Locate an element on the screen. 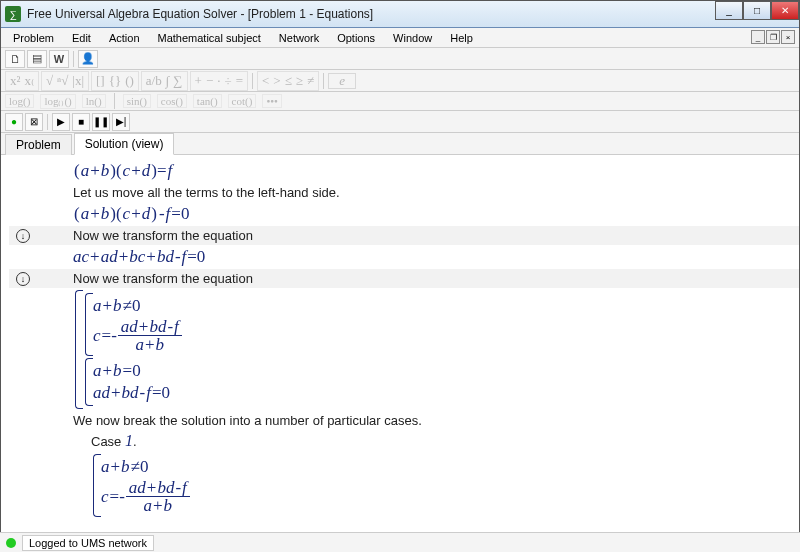 The image size is (800, 552). menu-options: Options is located at coordinates (356, 38).